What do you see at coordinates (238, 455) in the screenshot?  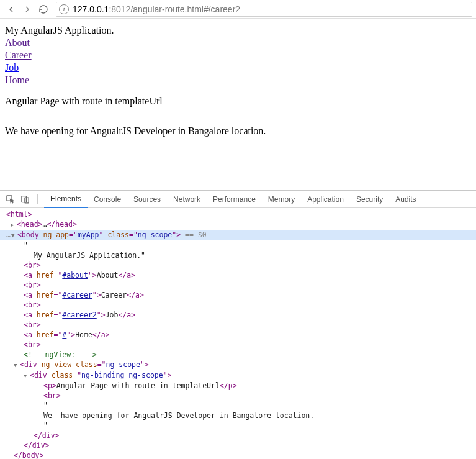 I see `src-line: </body>` at bounding box center [238, 455].